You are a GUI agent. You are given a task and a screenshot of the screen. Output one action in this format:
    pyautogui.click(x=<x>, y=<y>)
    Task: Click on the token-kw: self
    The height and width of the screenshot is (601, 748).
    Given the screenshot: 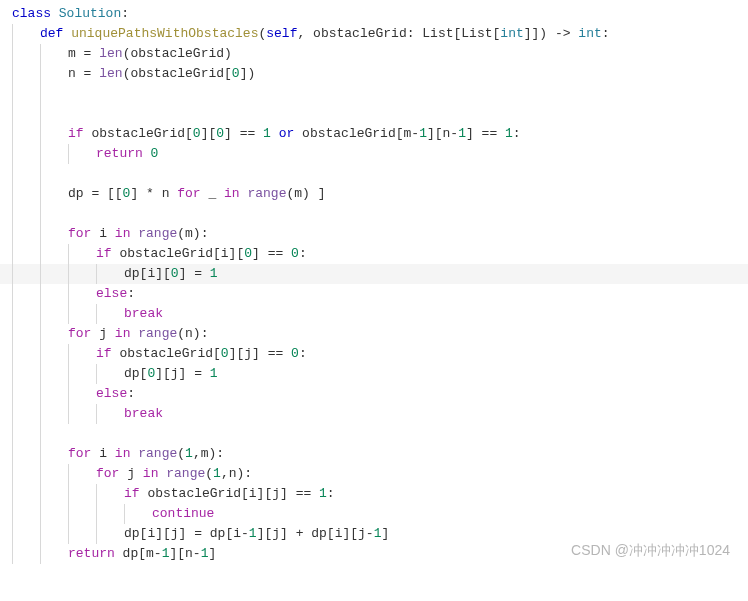 What is the action you would take?
    pyautogui.click(x=282, y=34)
    